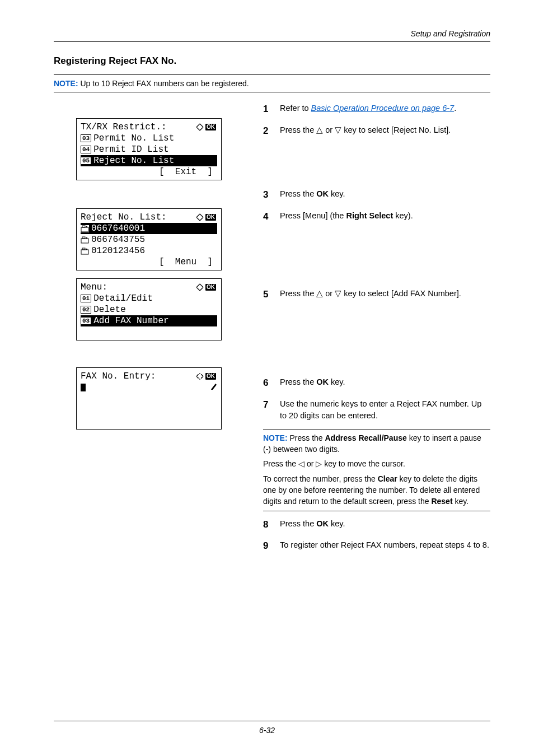 This screenshot has height=756, width=534. What do you see at coordinates (320, 479) in the screenshot?
I see `in-p3a: To correct the number, press the` at bounding box center [320, 479].